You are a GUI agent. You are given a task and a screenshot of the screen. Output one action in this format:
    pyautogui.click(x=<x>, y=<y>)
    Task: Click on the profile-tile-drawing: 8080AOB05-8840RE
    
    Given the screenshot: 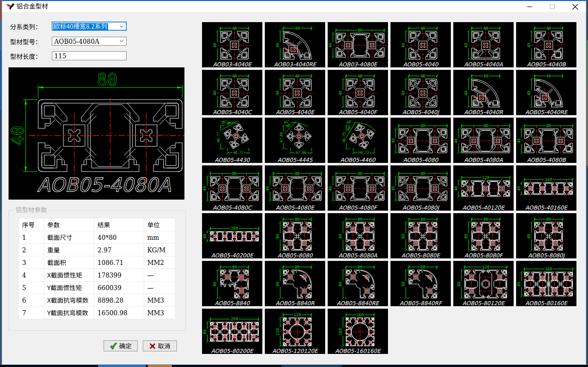 What is the action you would take?
    pyautogui.click(x=358, y=284)
    